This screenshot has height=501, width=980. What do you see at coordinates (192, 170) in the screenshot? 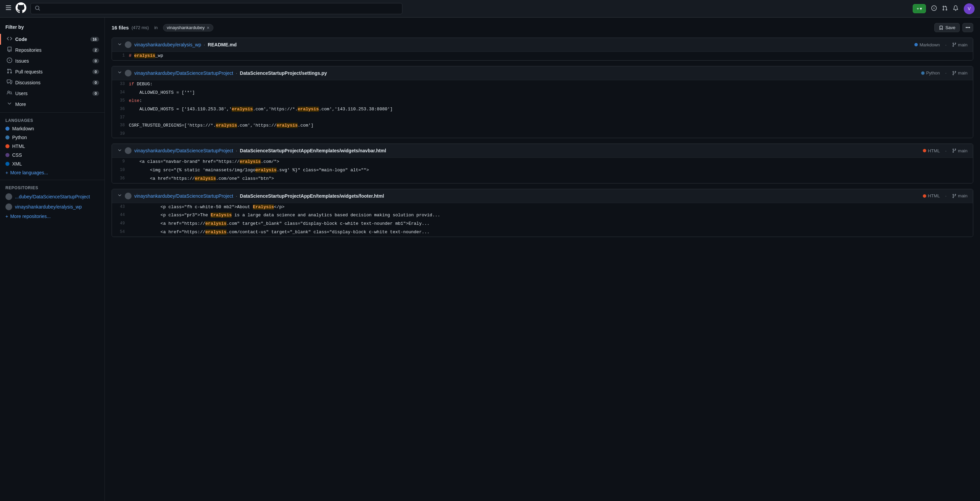
I see `code-text-span: <img src="{% static 'mainassets/img/logo` at bounding box center [192, 170].